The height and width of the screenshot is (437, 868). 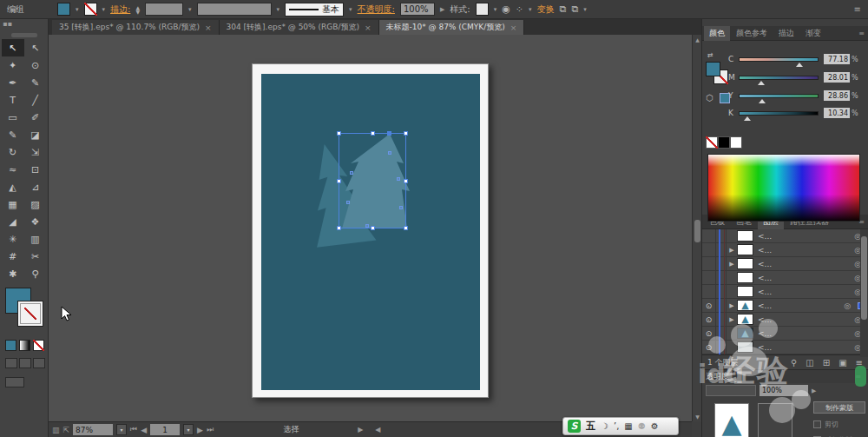 I want to click on rotate-tool: ↻, so click(x=13, y=152).